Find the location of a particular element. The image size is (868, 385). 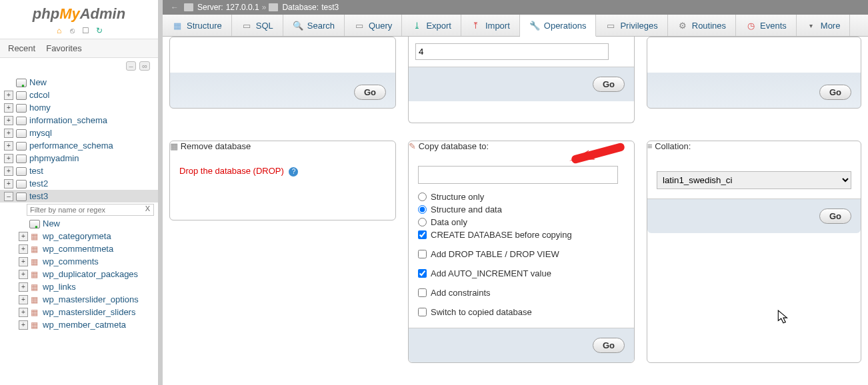

tab-privileges: ▭Privileges is located at coordinates (632, 25).